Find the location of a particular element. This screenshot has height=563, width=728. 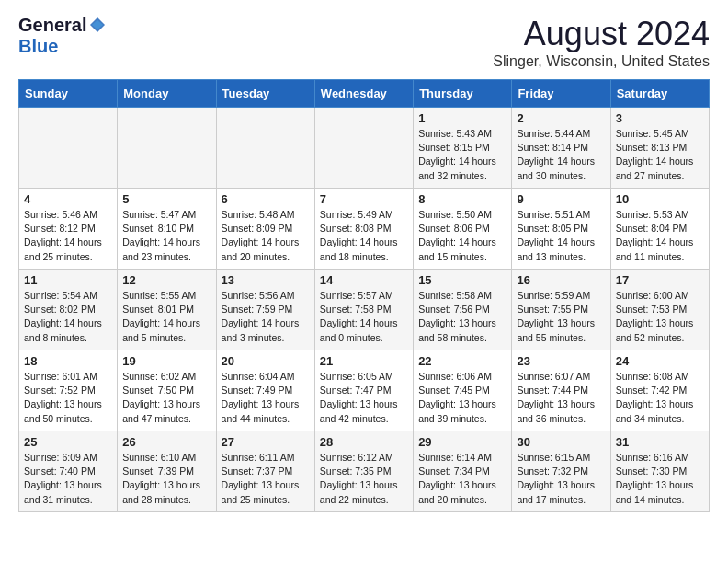

calendar-cell: 1Sunrise: 5:43 AM Sunset: 8:15 PM Daylig… is located at coordinates (463, 148).